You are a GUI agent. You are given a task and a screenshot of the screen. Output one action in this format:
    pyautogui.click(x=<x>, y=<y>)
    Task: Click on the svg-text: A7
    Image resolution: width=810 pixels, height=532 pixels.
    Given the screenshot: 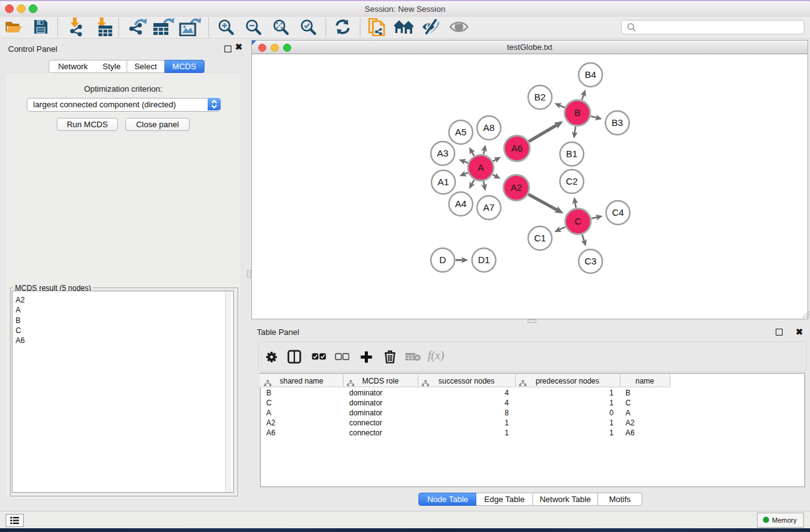 What is the action you would take?
    pyautogui.click(x=489, y=207)
    